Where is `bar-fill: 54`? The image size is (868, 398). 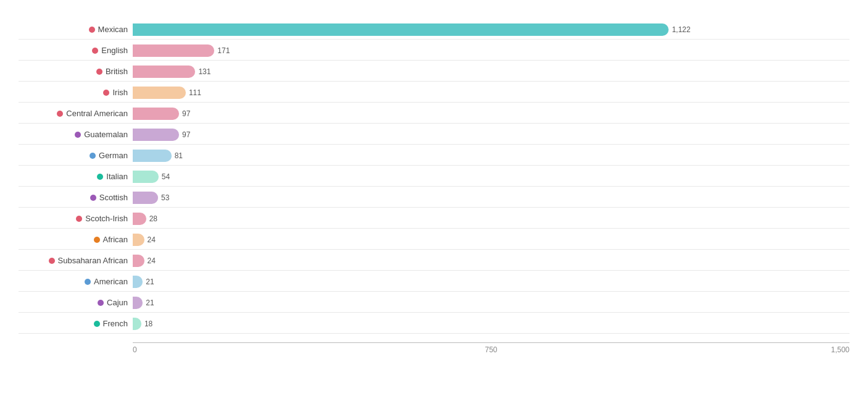 bar-fill: 54 is located at coordinates (146, 177).